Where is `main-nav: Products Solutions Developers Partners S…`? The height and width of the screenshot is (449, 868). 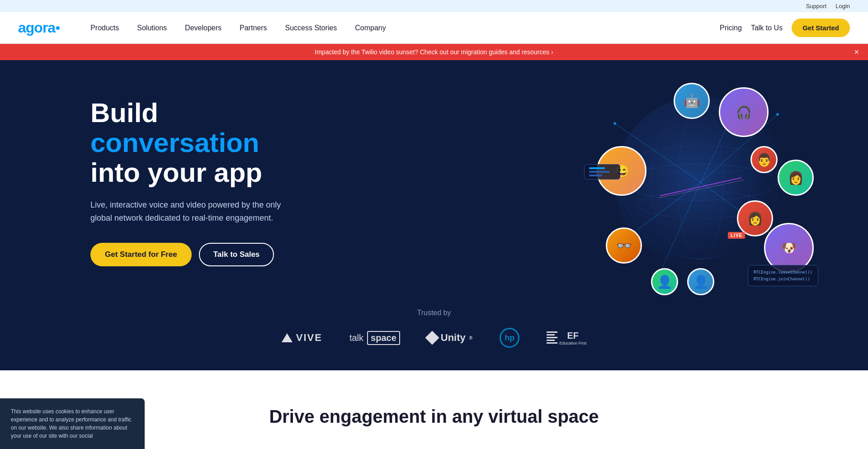 main-nav: Products Solutions Developers Partners S… is located at coordinates (401, 28).